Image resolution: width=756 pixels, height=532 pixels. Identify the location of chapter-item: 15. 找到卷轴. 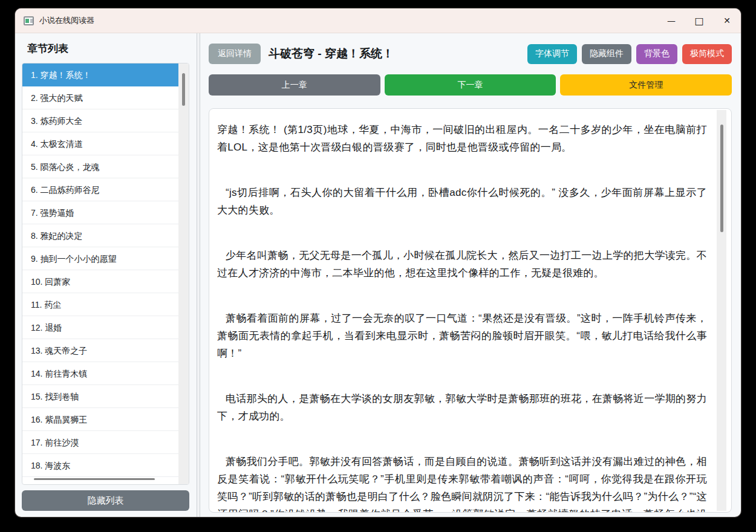
(100, 397).